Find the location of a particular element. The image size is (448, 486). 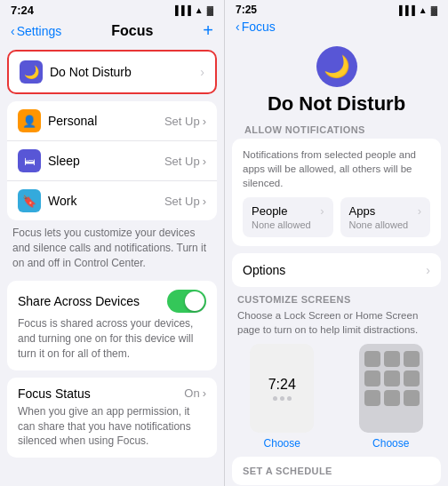

work-setup-label: Set Up is located at coordinates (182, 201).